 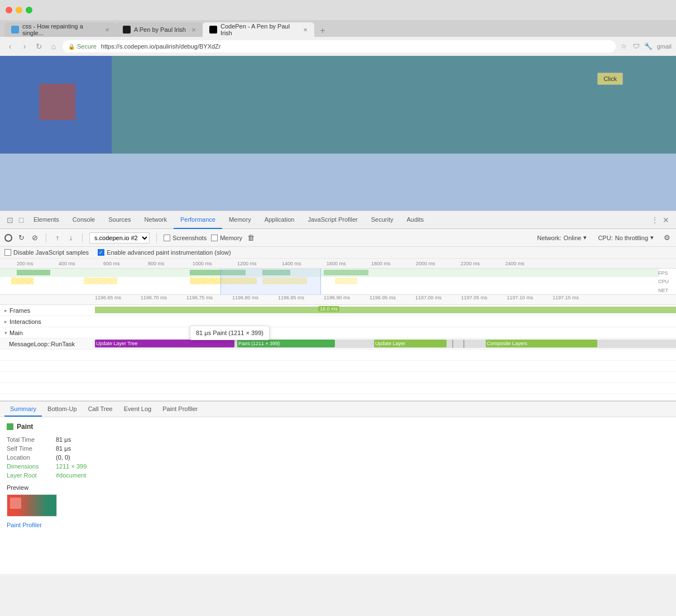 I want to click on screenshots-checkbox-box, so click(x=167, y=238).